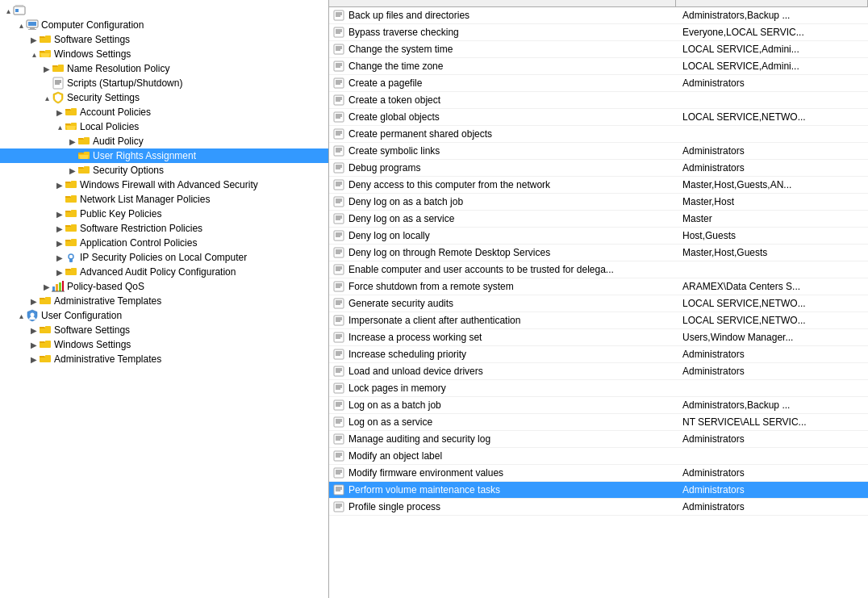 The width and height of the screenshot is (868, 598). What do you see at coordinates (599, 491) in the screenshot?
I see `table-row: Perform volume maintenance tasks Adminis…` at bounding box center [599, 491].